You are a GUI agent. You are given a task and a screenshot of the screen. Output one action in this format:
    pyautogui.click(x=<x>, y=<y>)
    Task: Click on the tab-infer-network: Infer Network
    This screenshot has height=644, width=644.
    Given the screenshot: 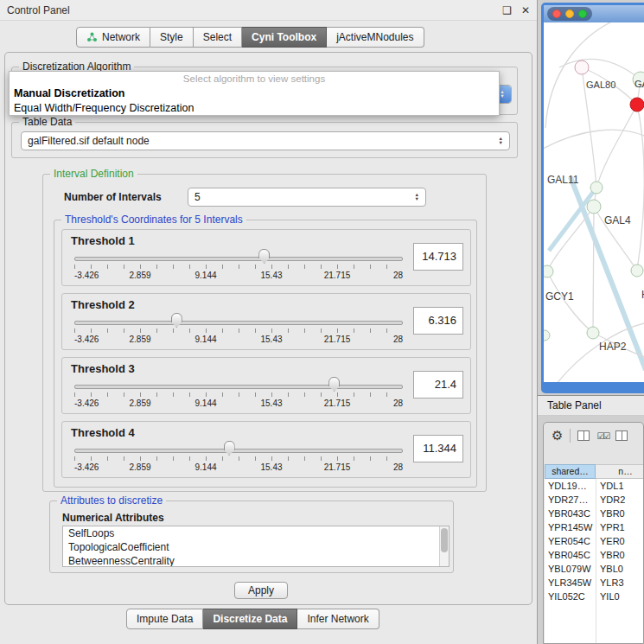 What is the action you would take?
    pyautogui.click(x=338, y=619)
    